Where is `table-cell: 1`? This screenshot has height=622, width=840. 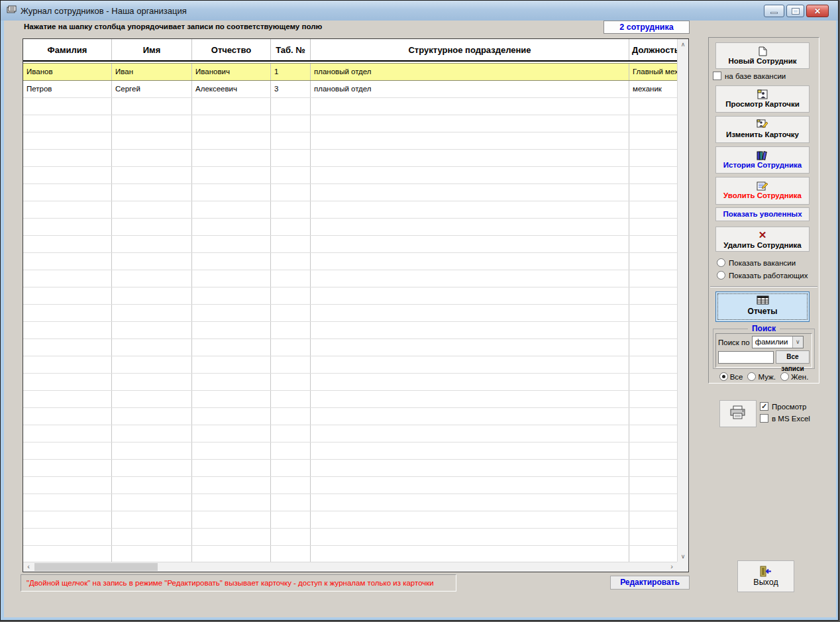 table-cell: 1 is located at coordinates (291, 72).